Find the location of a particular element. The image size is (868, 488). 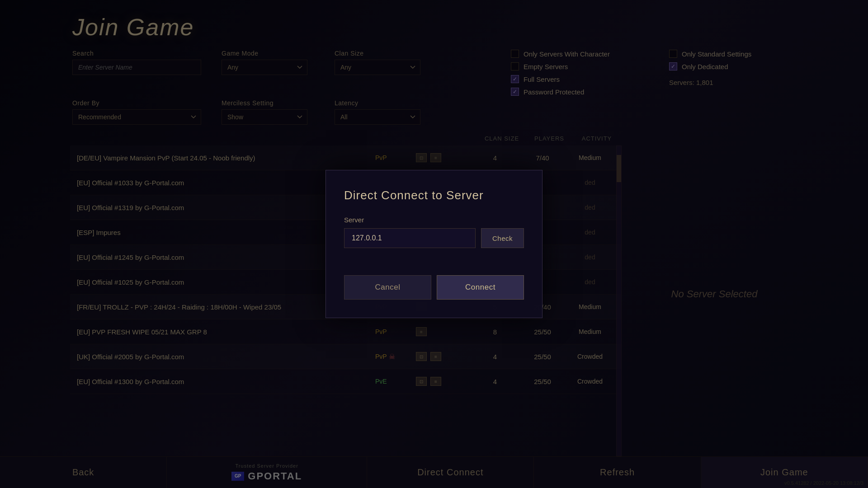

modal-cancel-button: Cancel is located at coordinates (388, 287).